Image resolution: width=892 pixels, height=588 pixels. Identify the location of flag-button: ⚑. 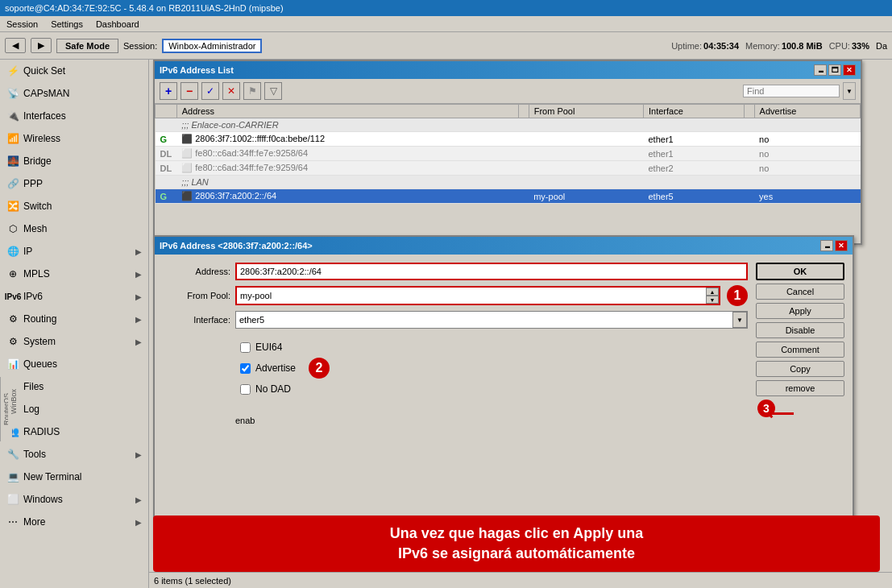
(252, 91).